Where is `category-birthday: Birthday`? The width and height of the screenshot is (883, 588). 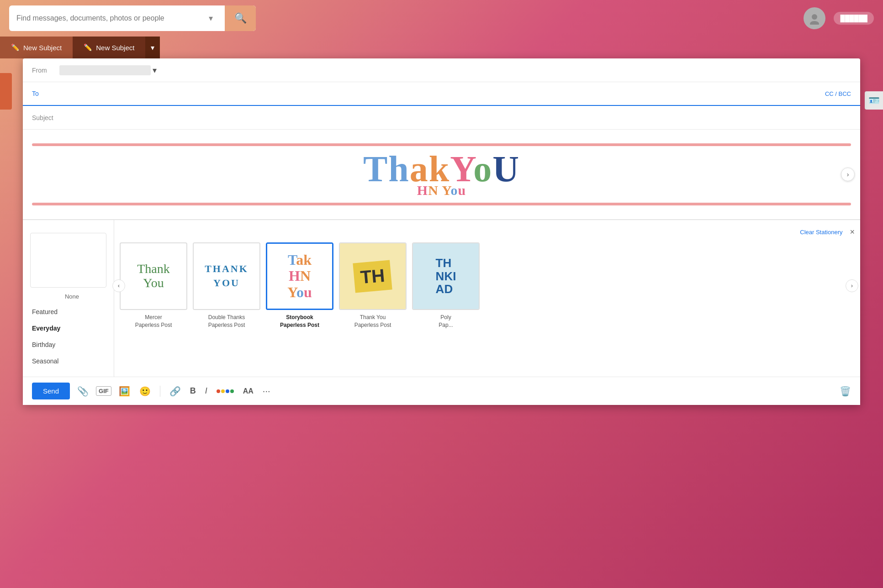 category-birthday: Birthday is located at coordinates (69, 345).